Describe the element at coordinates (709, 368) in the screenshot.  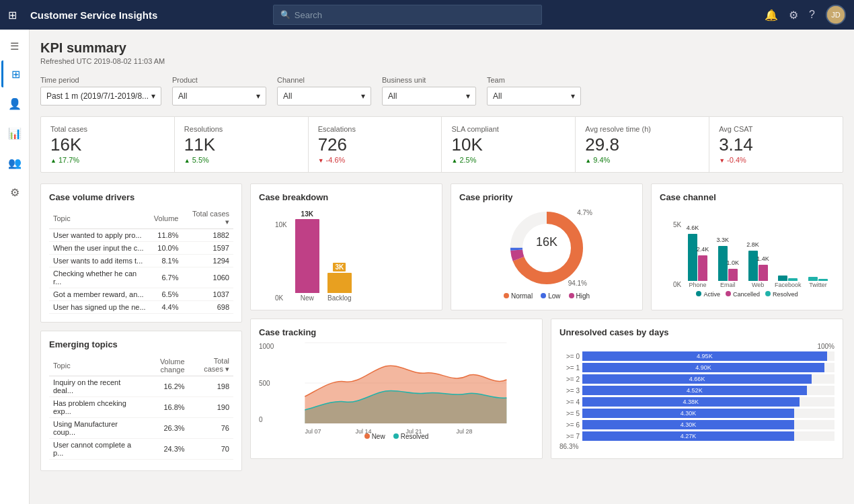
I see `unresolved-bar-container: 4.90K` at that location.